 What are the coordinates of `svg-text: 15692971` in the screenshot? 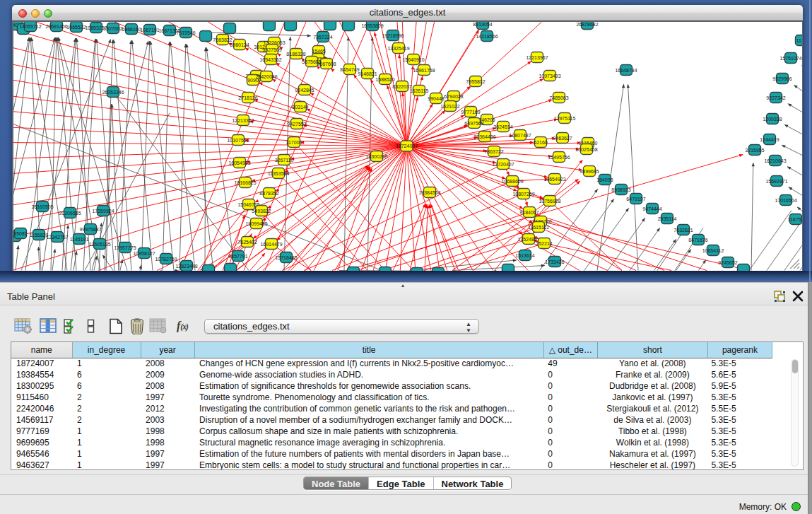 It's located at (776, 181).